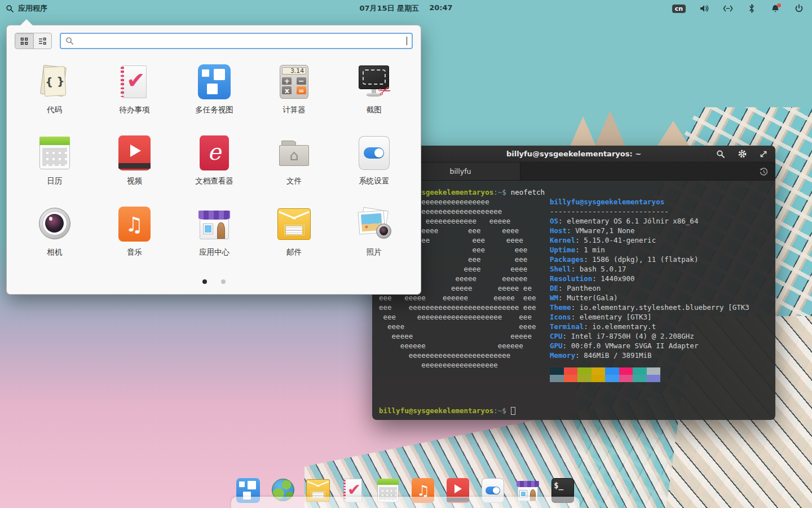 The height and width of the screenshot is (508, 812). I want to click on app-label: 截图, so click(374, 110).